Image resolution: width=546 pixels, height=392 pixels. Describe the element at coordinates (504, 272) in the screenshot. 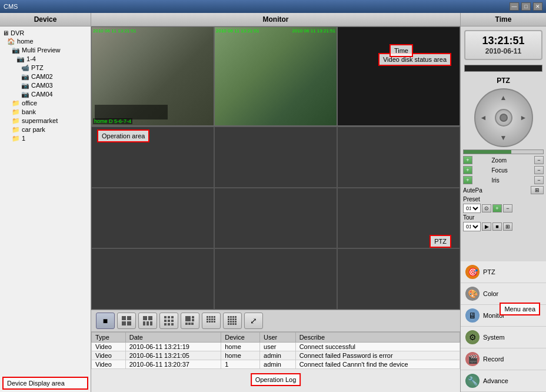

I see `menu-button-ptz: 🎯PTZ` at that location.